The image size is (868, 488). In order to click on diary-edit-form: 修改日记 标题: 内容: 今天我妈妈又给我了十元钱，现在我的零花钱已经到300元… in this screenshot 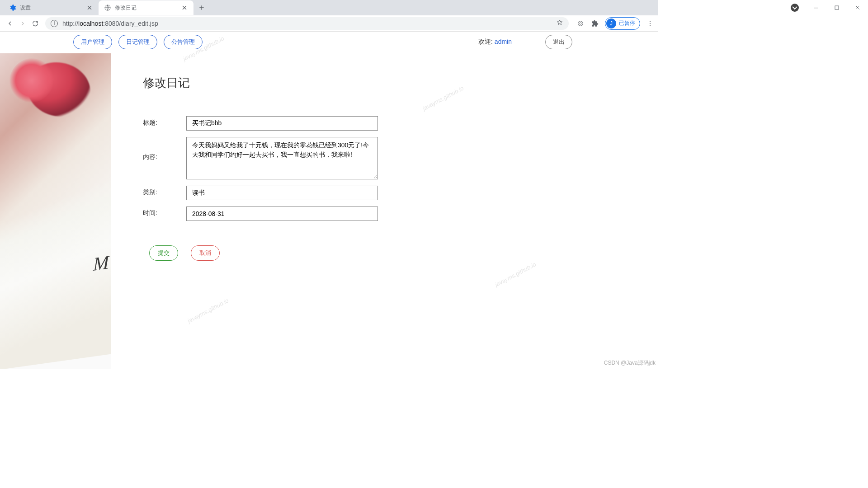, I will do `click(269, 168)`.